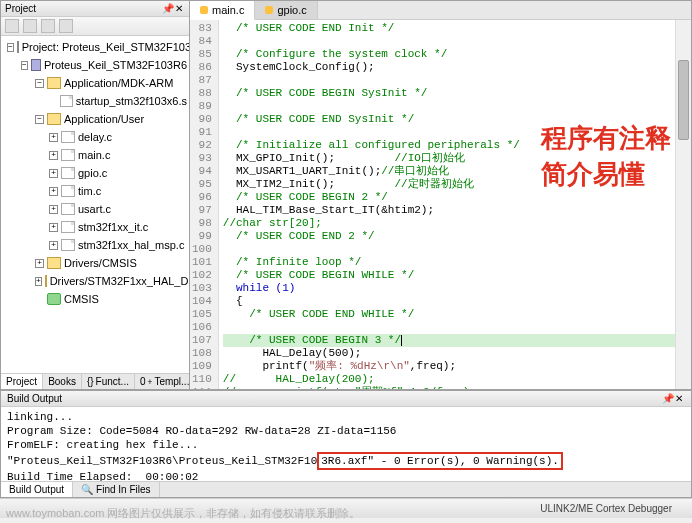 The image size is (692, 523). Describe the element at coordinates (95, 9) in the screenshot. I see `sidebar-header: Project 📌 ✕` at that location.